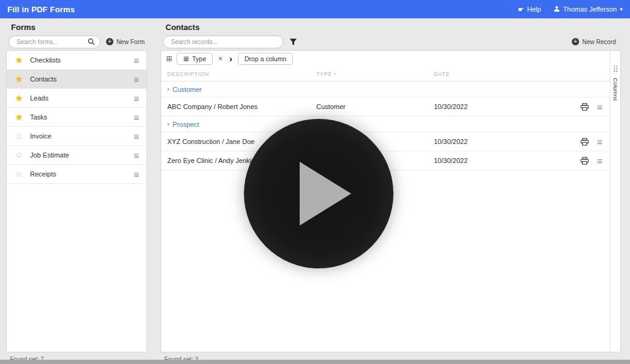 Image resolution: width=630 pixels, height=364 pixels. Describe the element at coordinates (55, 42) in the screenshot. I see `forms-search-input` at that location.